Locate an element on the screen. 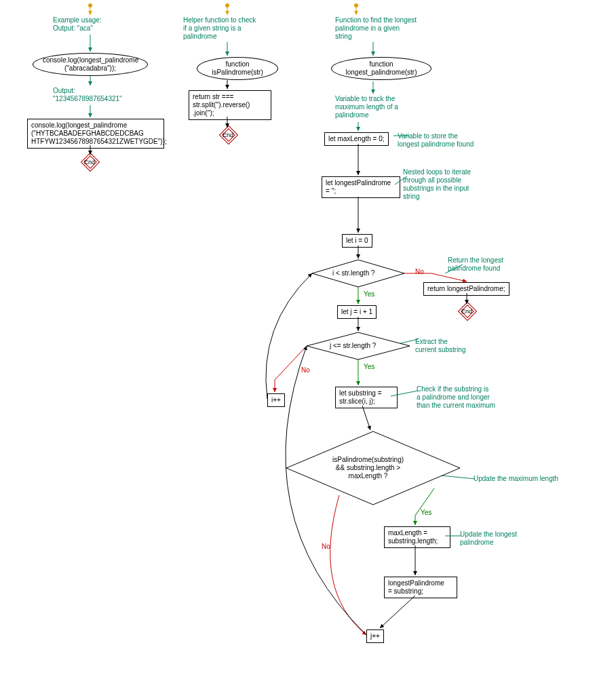 This screenshot has width=616, height=679. node-let-i: let i = 0 is located at coordinates (357, 241).